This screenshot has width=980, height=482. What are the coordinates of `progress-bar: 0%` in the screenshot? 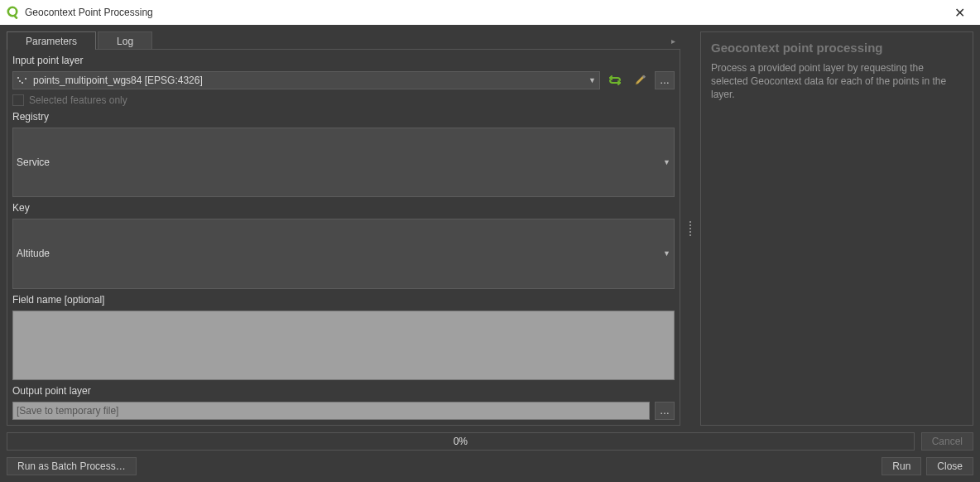 It's located at (460, 441).